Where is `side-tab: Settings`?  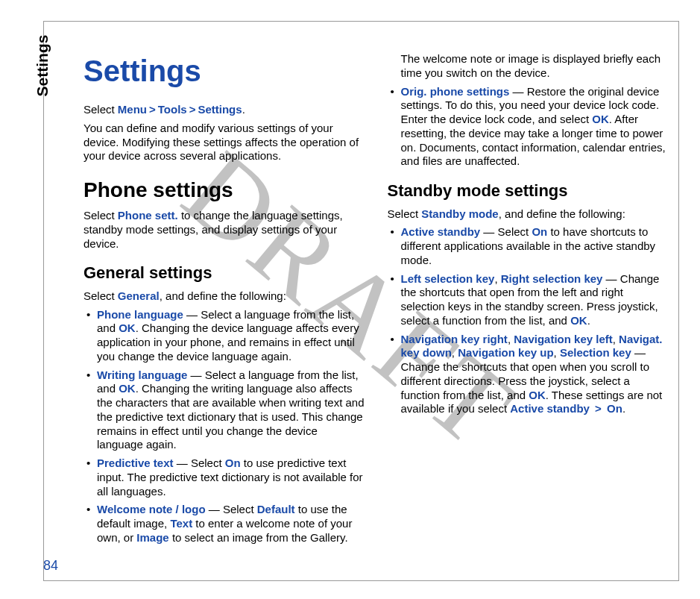 side-tab: Settings is located at coordinates (42, 66).